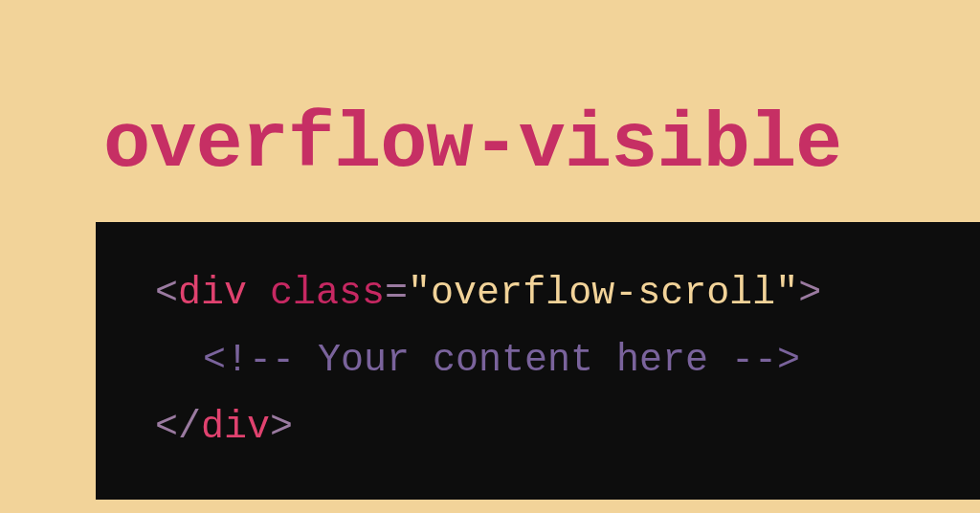 The width and height of the screenshot is (980, 513). I want to click on space, so click(258, 293).